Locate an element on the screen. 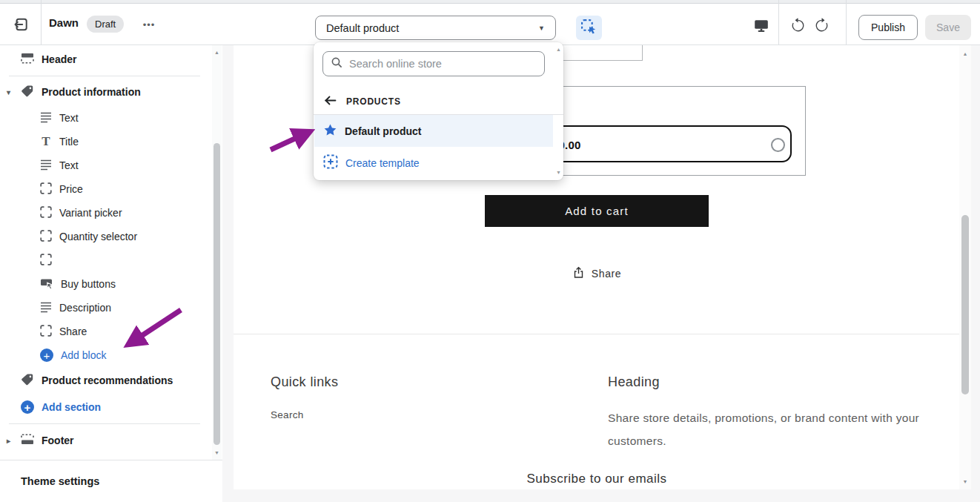 The width and height of the screenshot is (980, 502). chevron-right-icon: ▸ is located at coordinates (9, 440).